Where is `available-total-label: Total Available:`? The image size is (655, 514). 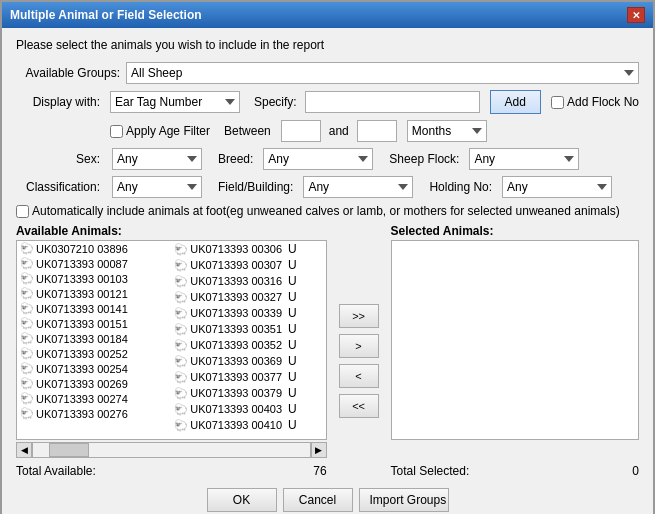
available-total-label: Total Available: is located at coordinates (56, 471).